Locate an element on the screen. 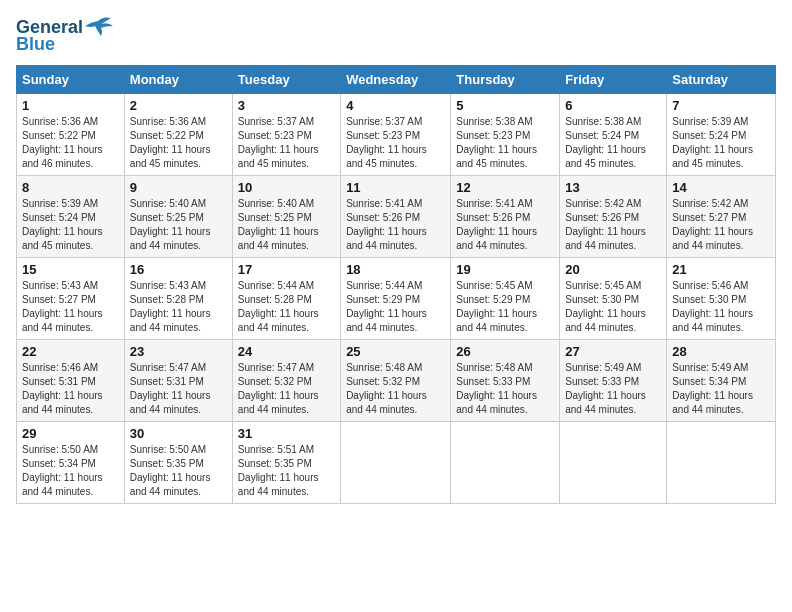 This screenshot has height=612, width=792. day-number: 10 is located at coordinates (286, 188).